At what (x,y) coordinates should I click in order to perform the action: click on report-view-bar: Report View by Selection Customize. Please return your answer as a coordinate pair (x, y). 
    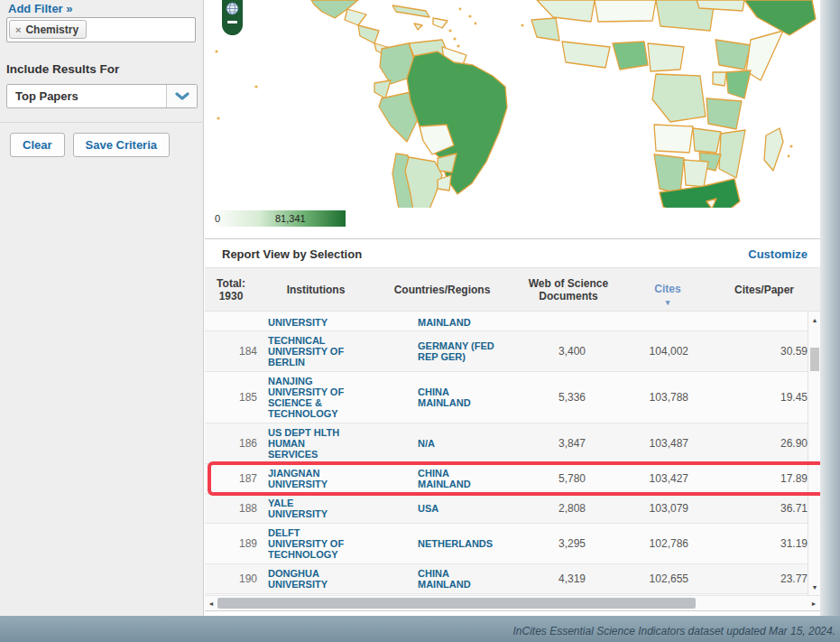
    Looking at the image, I should click on (512, 253).